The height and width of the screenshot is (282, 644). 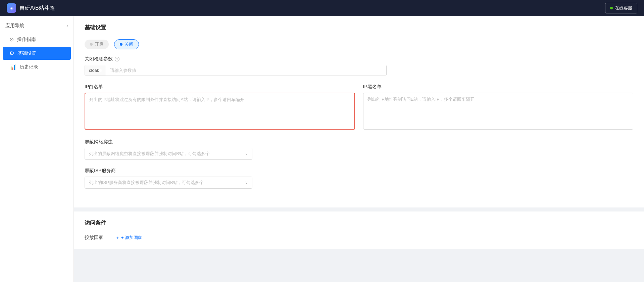 What do you see at coordinates (117, 238) in the screenshot?
I see `add-country-plus-icon: ＋` at bounding box center [117, 238].